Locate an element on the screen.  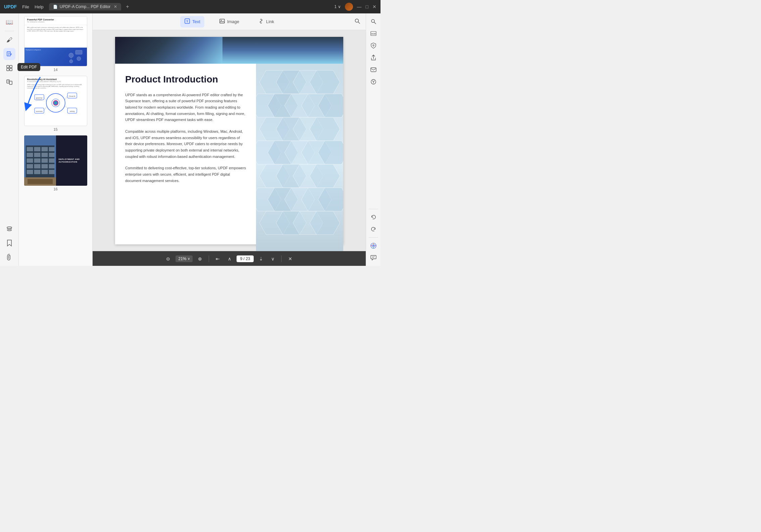
email-icon is located at coordinates (373, 70).